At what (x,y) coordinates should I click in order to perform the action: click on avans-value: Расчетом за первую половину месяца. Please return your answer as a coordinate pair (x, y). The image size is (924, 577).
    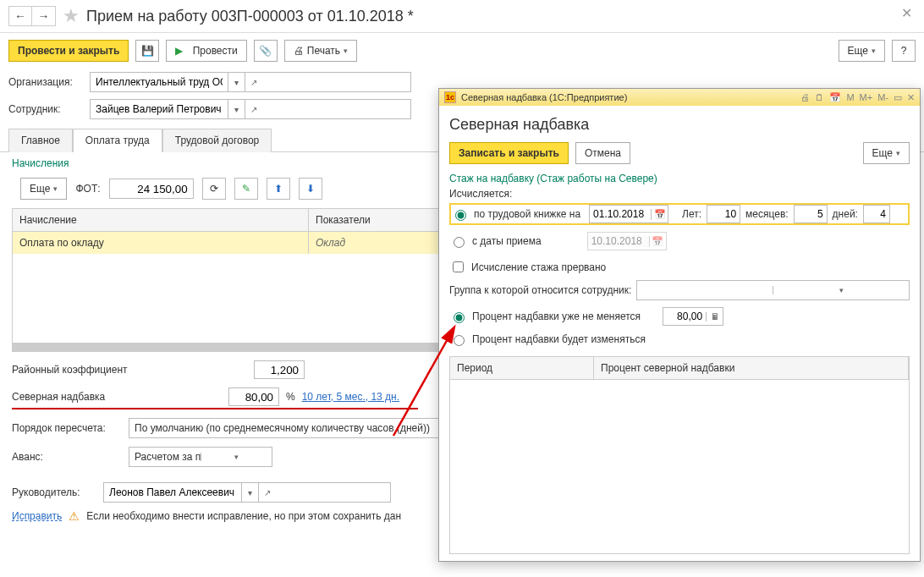
    Looking at the image, I should click on (165, 457).